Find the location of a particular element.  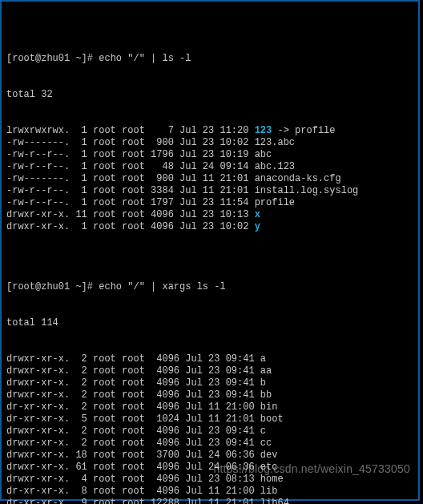

ls-row-name: 123.abc is located at coordinates (275, 143).